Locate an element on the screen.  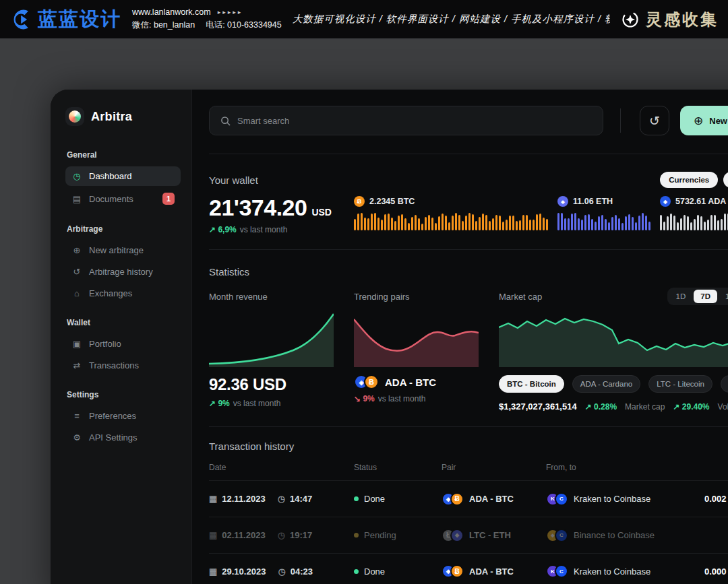
sidebar-item-portfolio: Portfolio is located at coordinates (123, 344).